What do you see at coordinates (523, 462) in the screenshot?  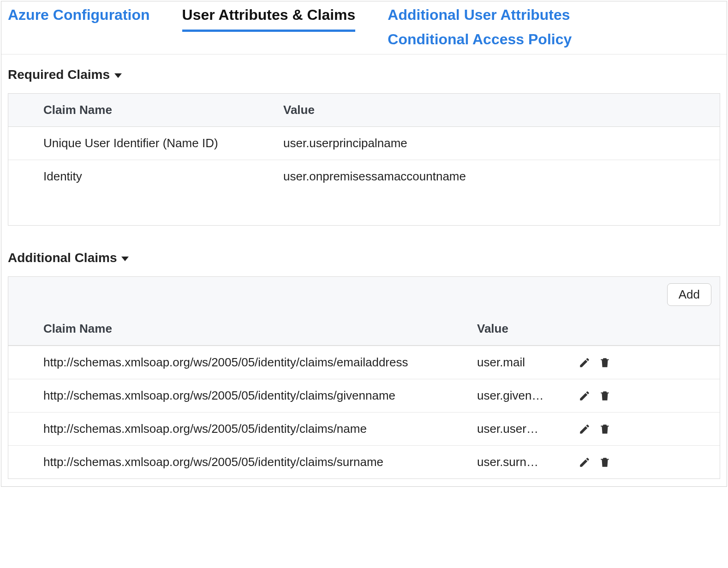 I see `additional-claim-value: user.surn…` at bounding box center [523, 462].